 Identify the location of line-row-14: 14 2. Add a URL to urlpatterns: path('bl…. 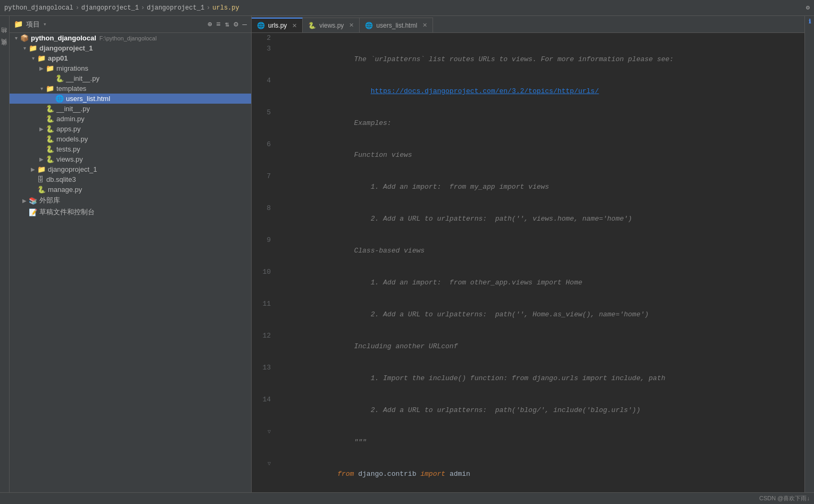
(528, 410).